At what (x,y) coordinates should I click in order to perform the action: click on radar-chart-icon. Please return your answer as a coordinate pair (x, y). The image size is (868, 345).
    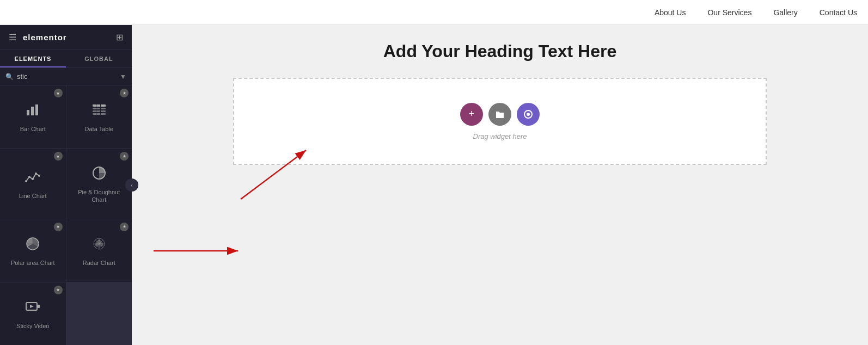
    Looking at the image, I should click on (99, 245).